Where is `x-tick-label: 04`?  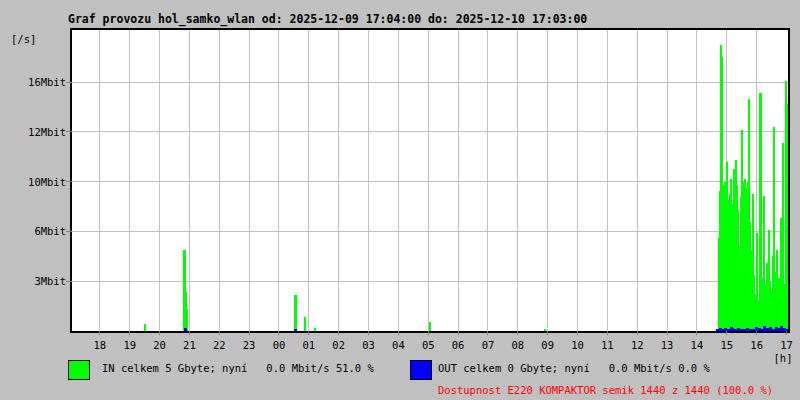 x-tick-label: 04 is located at coordinates (398, 345).